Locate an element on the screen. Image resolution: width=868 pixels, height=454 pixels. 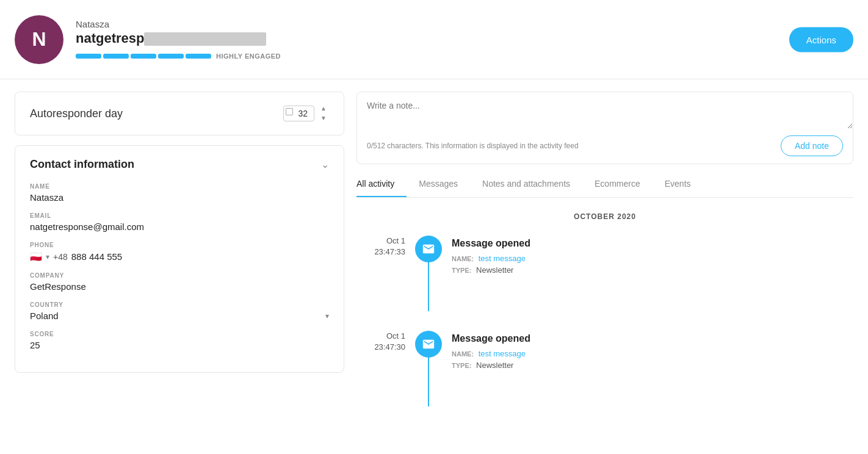
field-company: COMPANY GetResponse is located at coordinates (179, 282).